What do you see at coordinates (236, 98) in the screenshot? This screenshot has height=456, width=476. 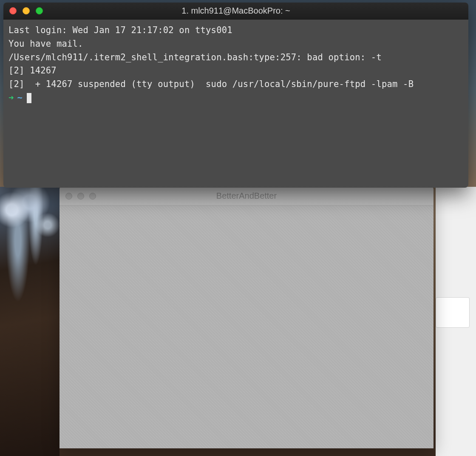 I see `terminal-prompt: ➜ ~` at bounding box center [236, 98].